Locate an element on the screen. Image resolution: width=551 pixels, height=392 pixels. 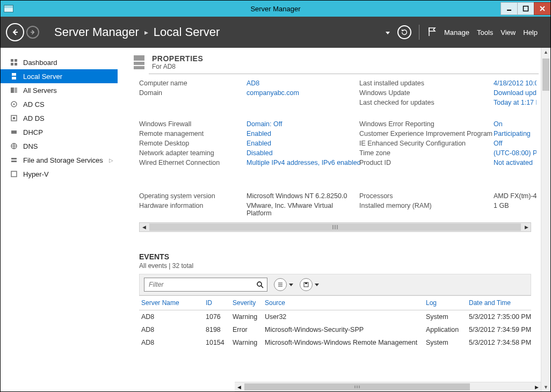
server-glyph-icon is located at coordinates (139, 62).